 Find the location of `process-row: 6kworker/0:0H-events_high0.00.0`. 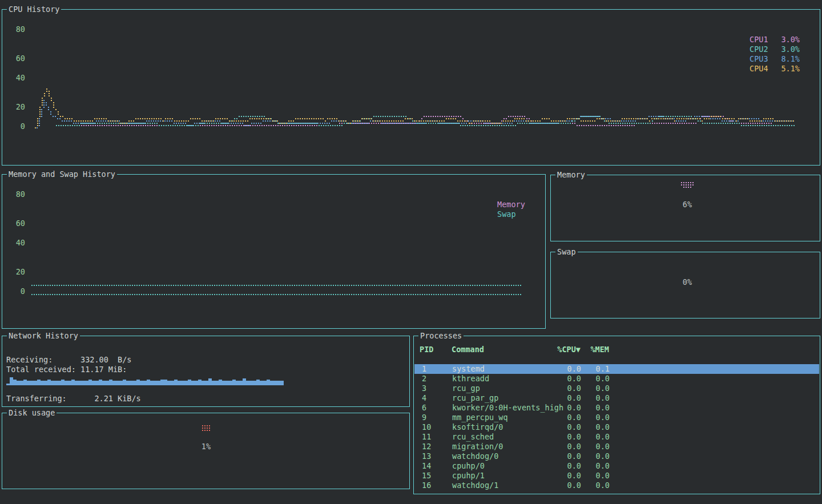

process-row: 6kworker/0:0H-events_high0.00.0 is located at coordinates (616, 408).